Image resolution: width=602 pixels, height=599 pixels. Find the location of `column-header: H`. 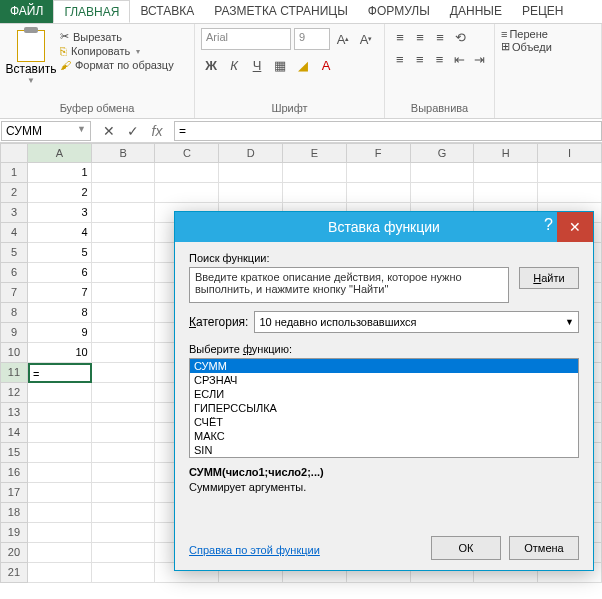

column-header: H is located at coordinates (506, 153).